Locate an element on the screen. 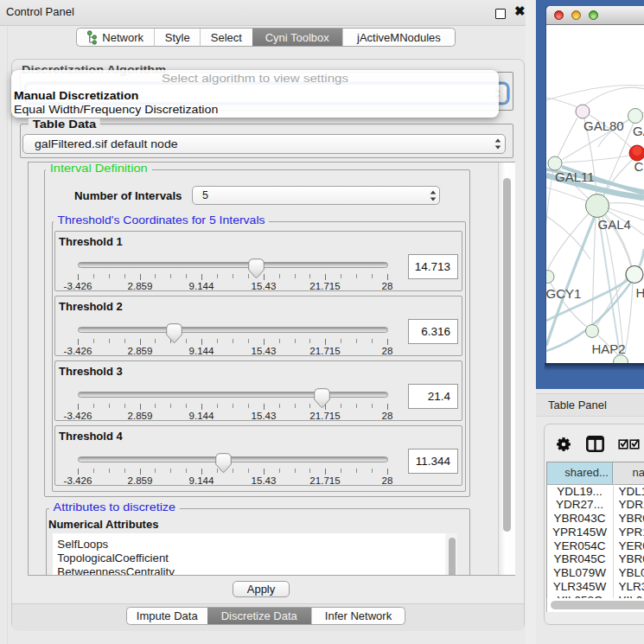  svg-text: GCY1 is located at coordinates (564, 294).